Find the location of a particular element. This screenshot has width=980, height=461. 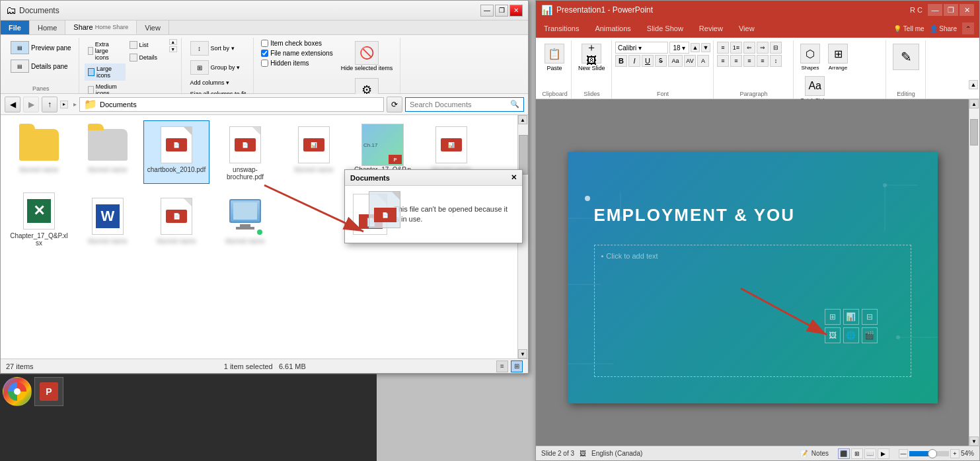

ppt-vertical-scrollbar: ▲ ▼ is located at coordinates (974, 272).